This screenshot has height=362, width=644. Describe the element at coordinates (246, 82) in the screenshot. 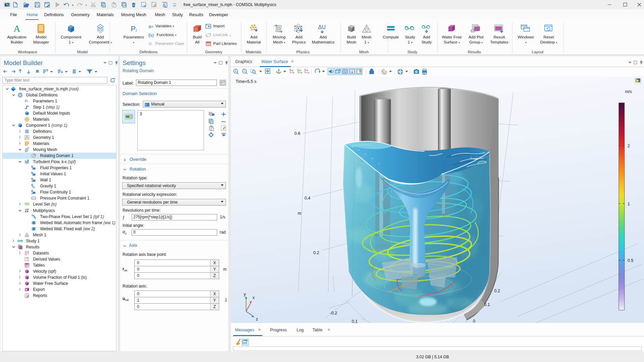

I see `svg-text: Time=5.5 s` at that location.